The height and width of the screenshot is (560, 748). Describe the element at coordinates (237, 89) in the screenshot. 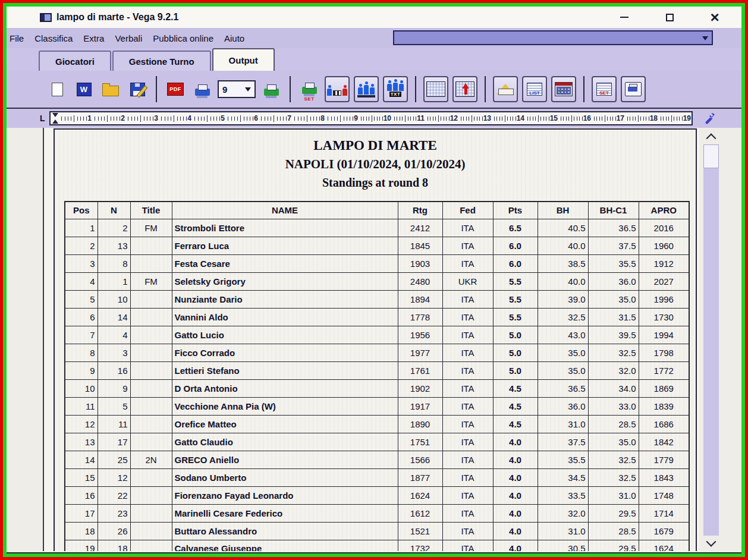

I see `font-size-select: 9` at that location.